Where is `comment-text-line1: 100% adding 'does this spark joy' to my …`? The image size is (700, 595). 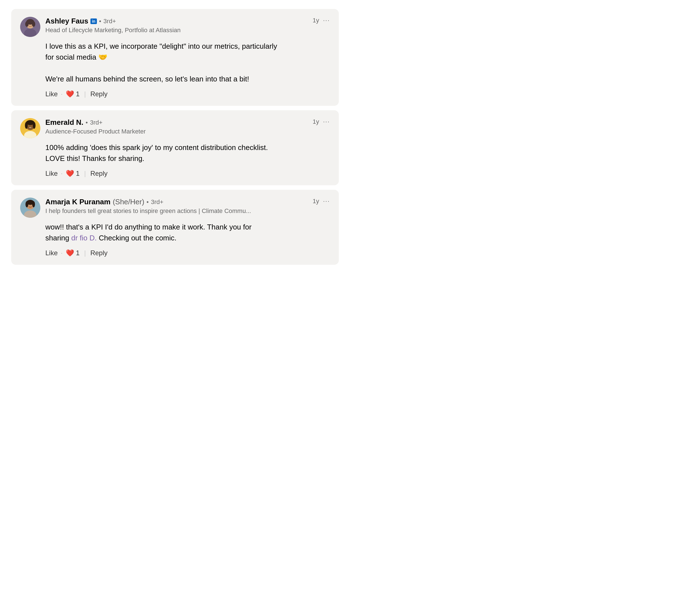
comment-text-line1: 100% adding 'does this spark joy' to my … is located at coordinates (157, 148).